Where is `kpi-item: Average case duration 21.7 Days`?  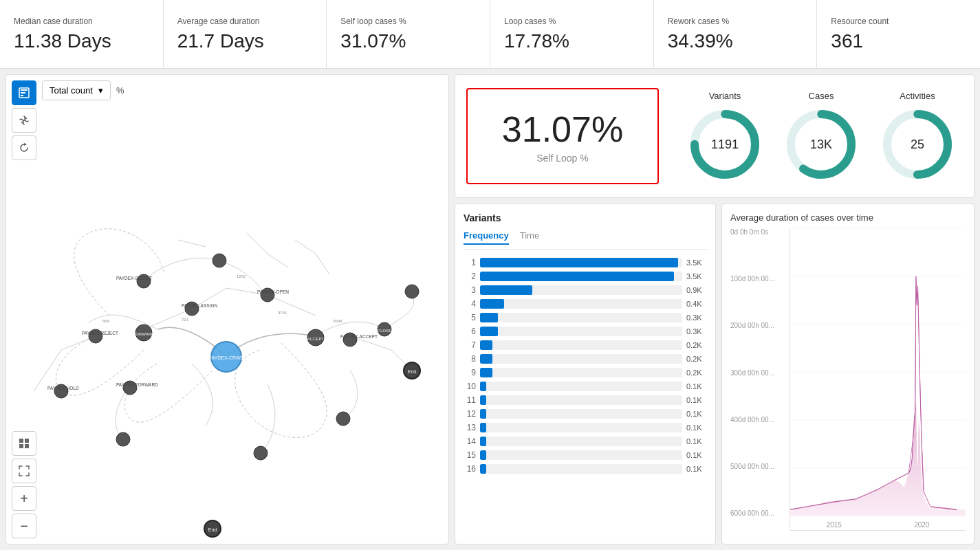 kpi-item: Average case duration 21.7 Days is located at coordinates (246, 34).